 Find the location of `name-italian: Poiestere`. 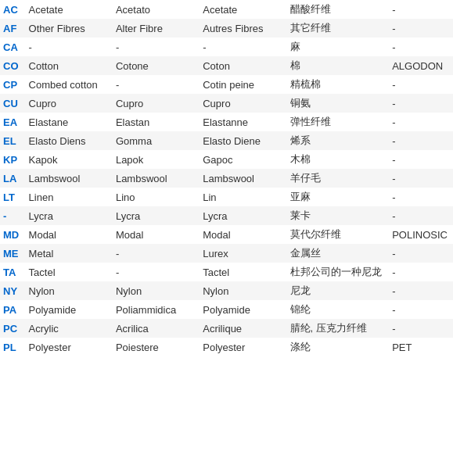

name-italian: Poiestere is located at coordinates (155, 347).